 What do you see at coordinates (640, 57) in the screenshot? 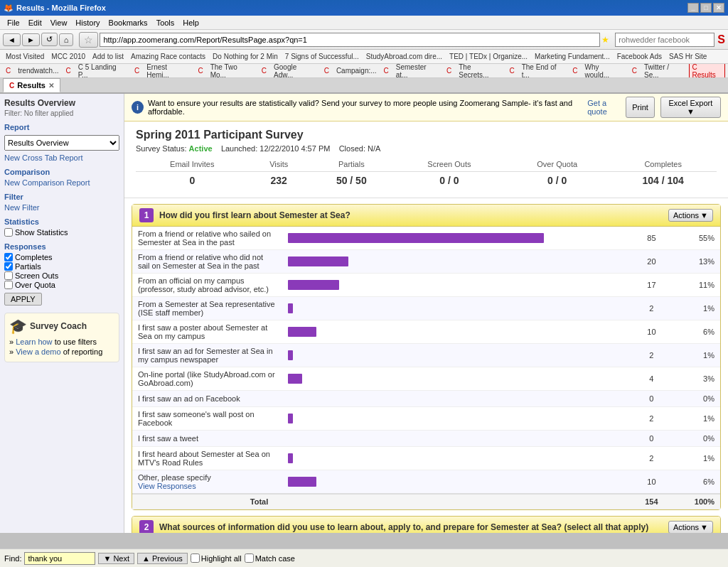
I see `bm-facebook-ads: Facebook Ads` at bounding box center [640, 57].